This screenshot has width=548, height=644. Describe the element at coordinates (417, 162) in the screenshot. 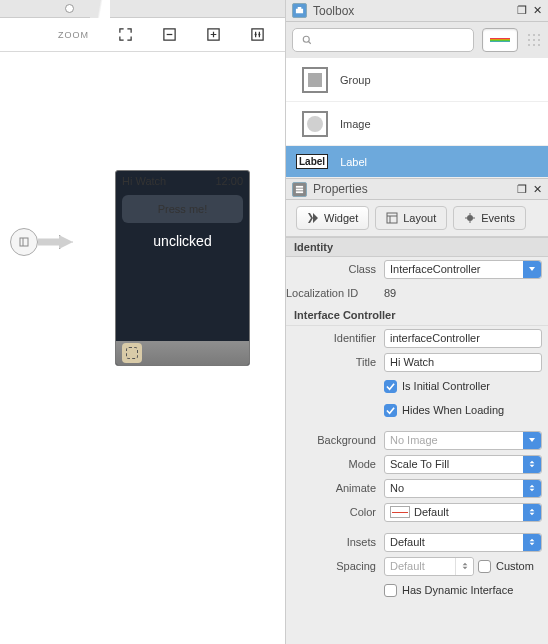

I see `toolbox-item-label: Label Label` at that location.